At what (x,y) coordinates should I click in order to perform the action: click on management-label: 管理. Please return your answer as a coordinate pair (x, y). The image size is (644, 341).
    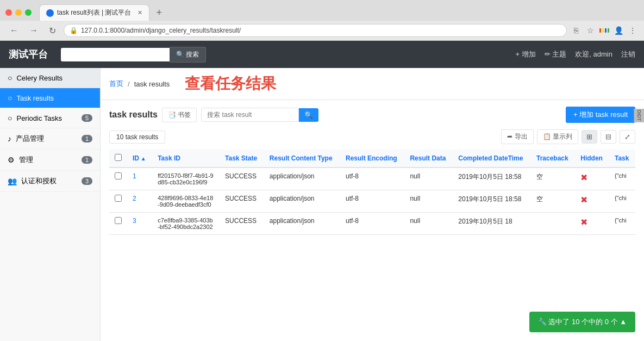
    Looking at the image, I should click on (48, 160).